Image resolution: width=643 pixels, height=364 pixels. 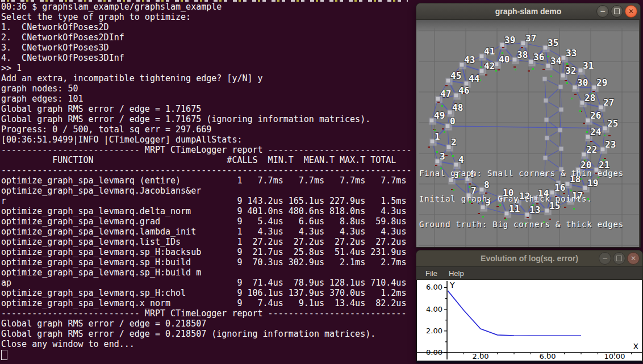 What do you see at coordinates (458, 108) in the screenshot?
I see `svg-text: 48` at bounding box center [458, 108].